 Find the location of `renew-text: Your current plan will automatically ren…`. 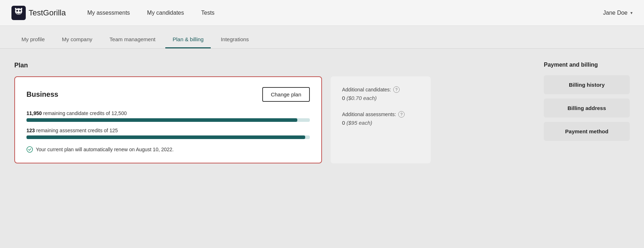

renew-text: Your current plan will automatically ren… is located at coordinates (105, 149).